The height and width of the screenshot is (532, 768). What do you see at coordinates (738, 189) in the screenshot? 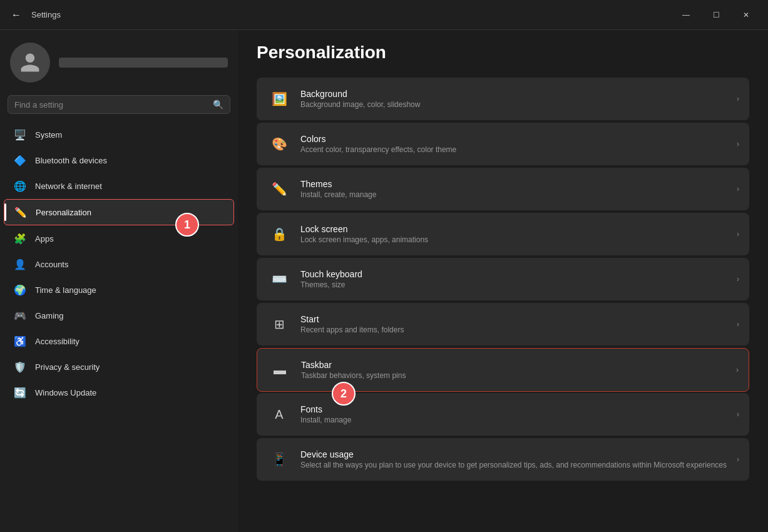
I see `themes-chevron: ›` at bounding box center [738, 189].